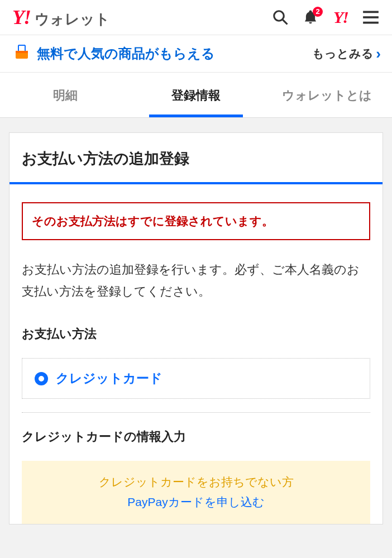  Describe the element at coordinates (310, 17) in the screenshot. I see `notifications-button: 2` at that location.